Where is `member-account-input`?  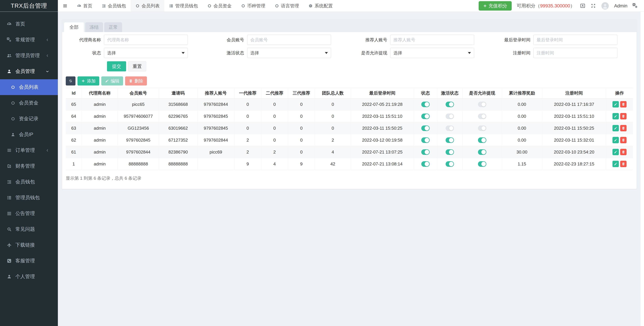
member-account-input is located at coordinates (289, 40).